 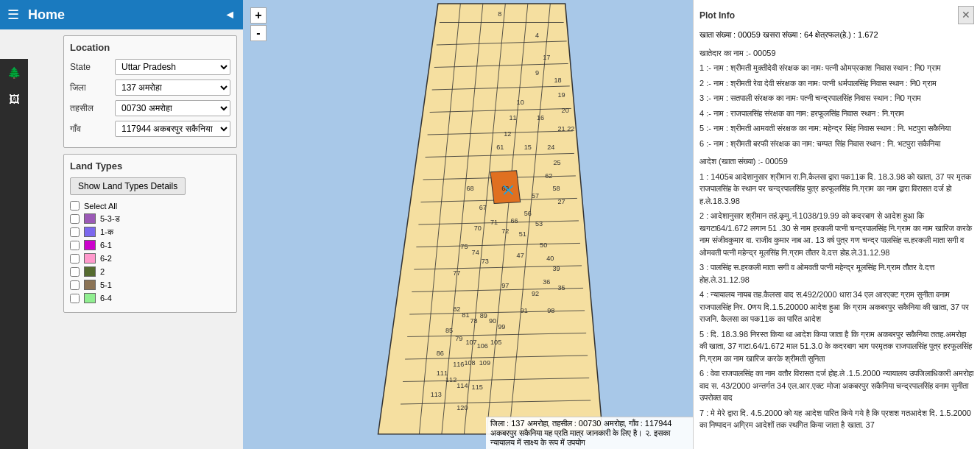 What do you see at coordinates (537, 35) in the screenshot?
I see `svg-text: 4` at bounding box center [537, 35].